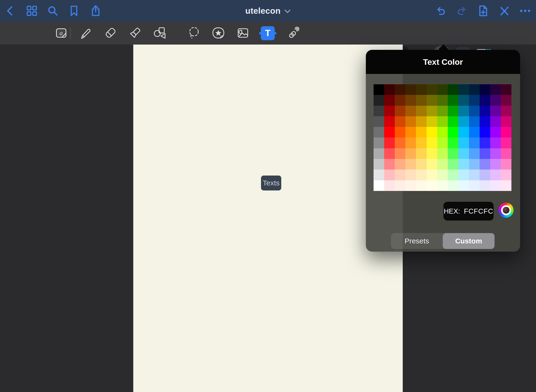 The width and height of the screenshot is (536, 392). What do you see at coordinates (53, 11) in the screenshot?
I see `search-button` at bounding box center [53, 11].